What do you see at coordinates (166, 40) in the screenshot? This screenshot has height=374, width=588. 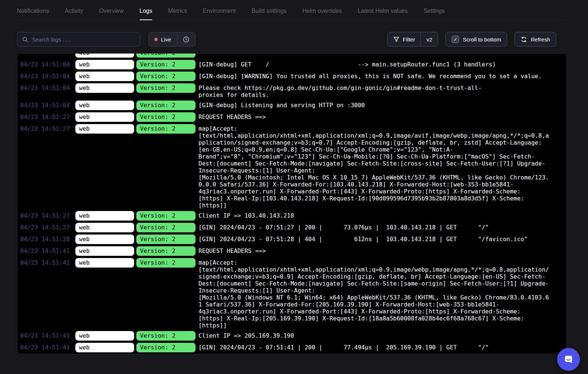 I see `live-label: Live` at bounding box center [166, 40].